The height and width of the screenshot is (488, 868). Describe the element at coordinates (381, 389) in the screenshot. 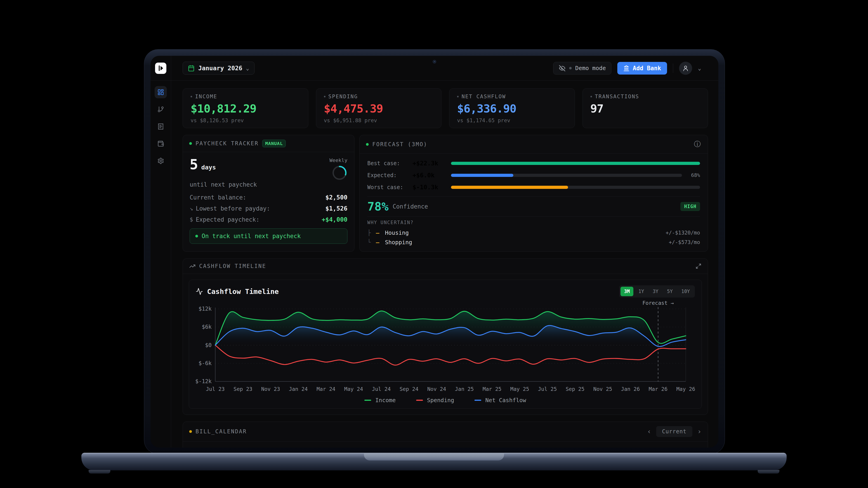

I see `svg-text: Jul 24` at that location.